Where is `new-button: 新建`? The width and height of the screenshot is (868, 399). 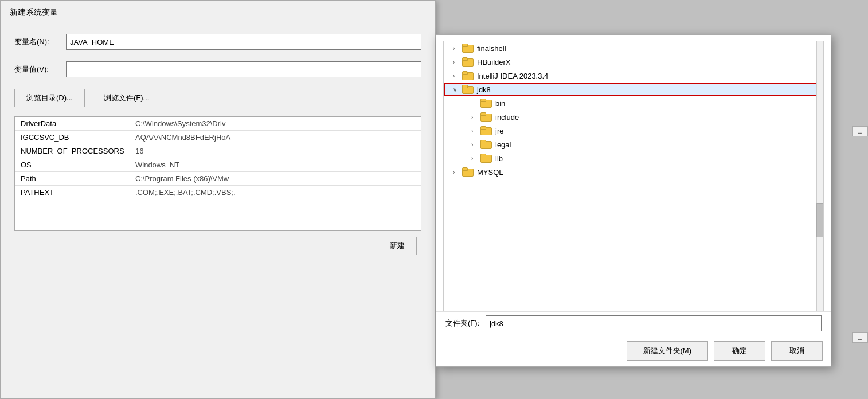
new-button: 新建 is located at coordinates (397, 246).